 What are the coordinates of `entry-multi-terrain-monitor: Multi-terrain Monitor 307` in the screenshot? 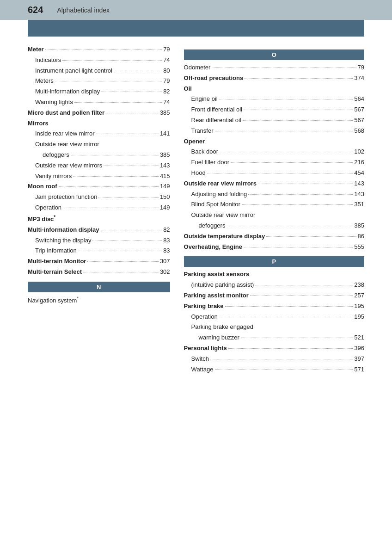 It's located at (99, 262).